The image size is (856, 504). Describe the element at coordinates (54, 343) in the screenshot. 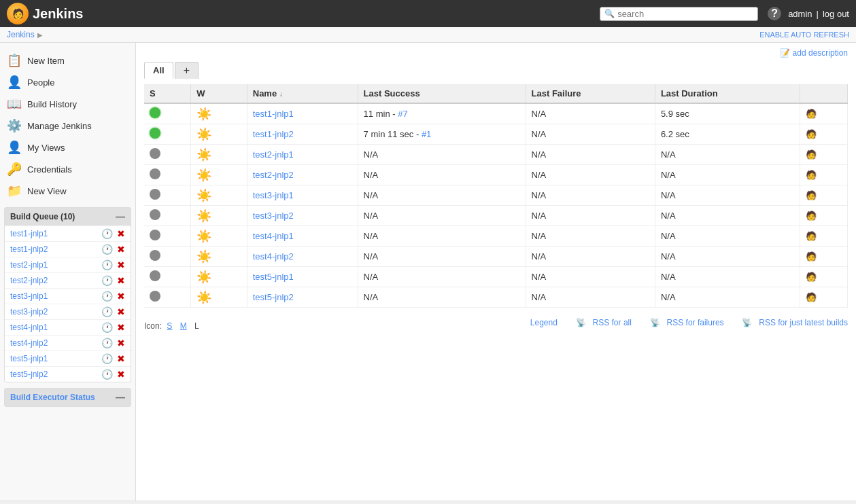

I see `queue-link: test4-jnlp2` at that location.